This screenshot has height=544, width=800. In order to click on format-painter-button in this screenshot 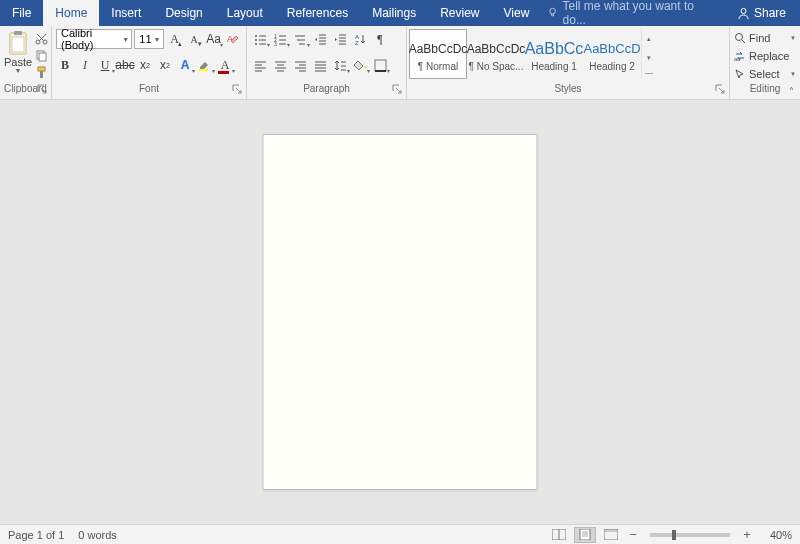, I will do `click(41, 72)`.